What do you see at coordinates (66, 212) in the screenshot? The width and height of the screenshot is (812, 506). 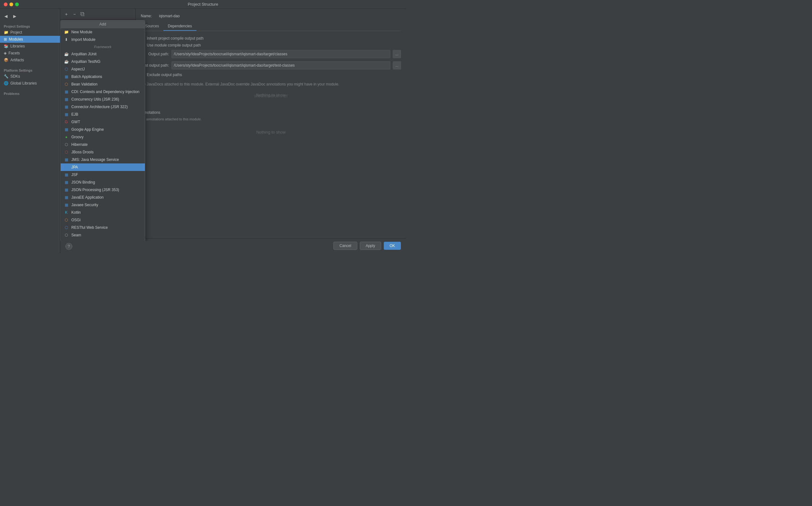 I see `kotlin-icon: K` at bounding box center [66, 212].